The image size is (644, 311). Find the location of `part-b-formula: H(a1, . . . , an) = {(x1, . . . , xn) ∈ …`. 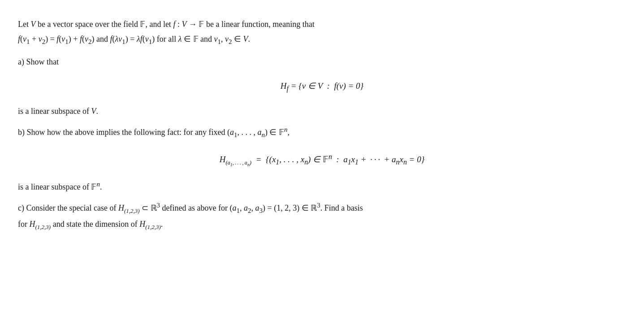

part-b-formula: H(a1, . . . , an) = {(x1, . . . , xn) ∈ … is located at coordinates (322, 160).